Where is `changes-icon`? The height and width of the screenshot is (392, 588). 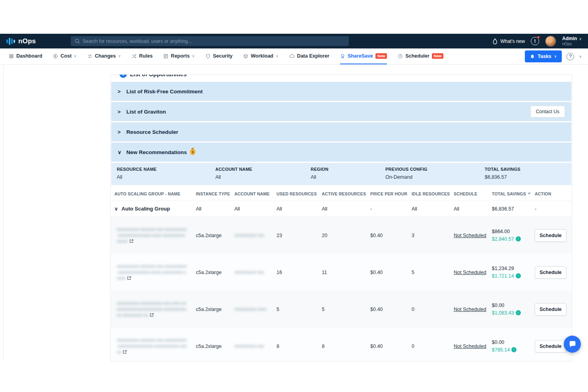
changes-icon is located at coordinates (90, 56).